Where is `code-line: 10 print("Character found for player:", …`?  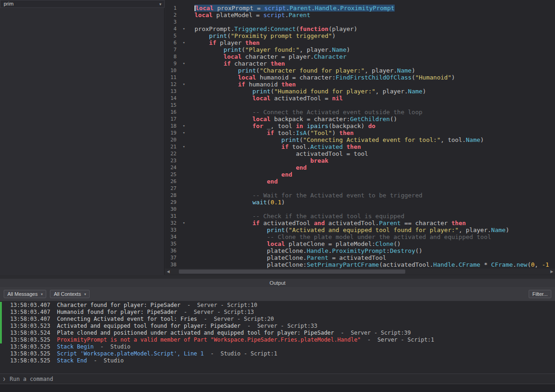 code-line: 10 print("Character found for player:", … is located at coordinates (360, 70).